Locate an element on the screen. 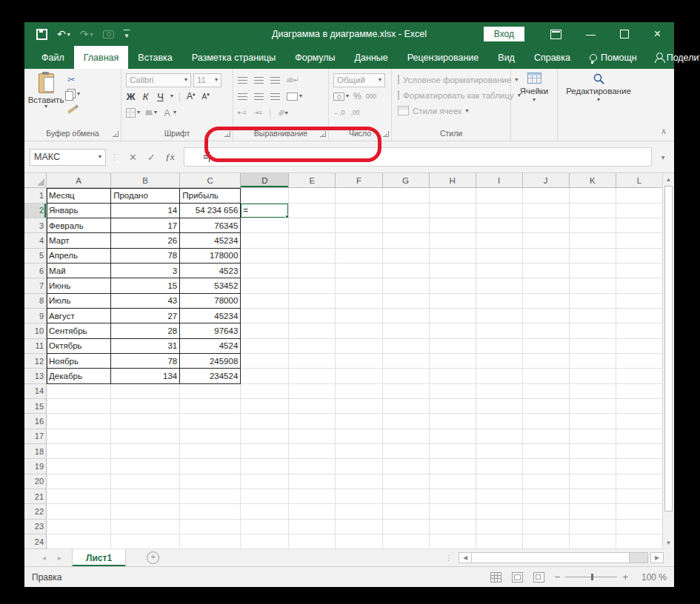 The image size is (700, 604). cell-D3 is located at coordinates (265, 226).